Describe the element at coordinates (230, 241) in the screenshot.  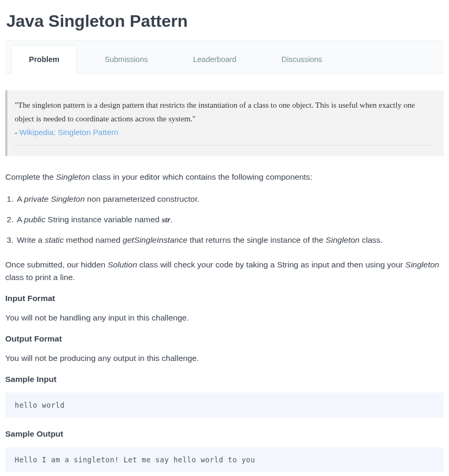
I see `list-item: Write a static method named getSingleIns…` at that location.